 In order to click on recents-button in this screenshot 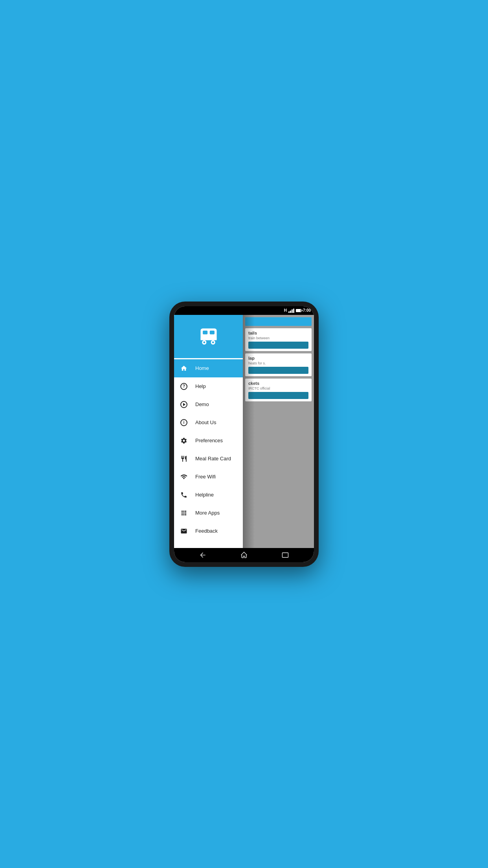, I will do `click(285, 555)`.